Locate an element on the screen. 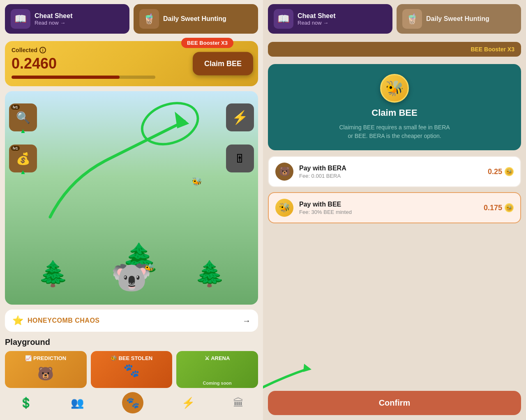 The width and height of the screenshot is (526, 420). sweet-icon-right: 🧋 is located at coordinates (412, 19).